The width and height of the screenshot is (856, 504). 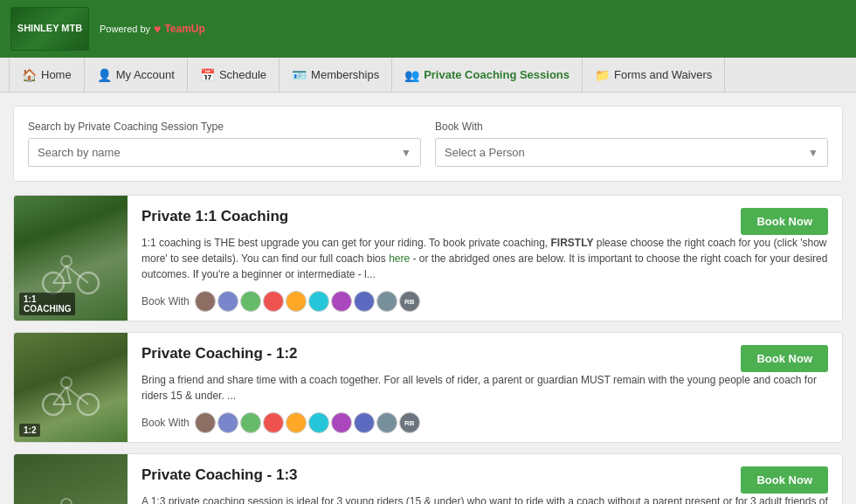 I want to click on bike-illustration, so click(x=71, y=274).